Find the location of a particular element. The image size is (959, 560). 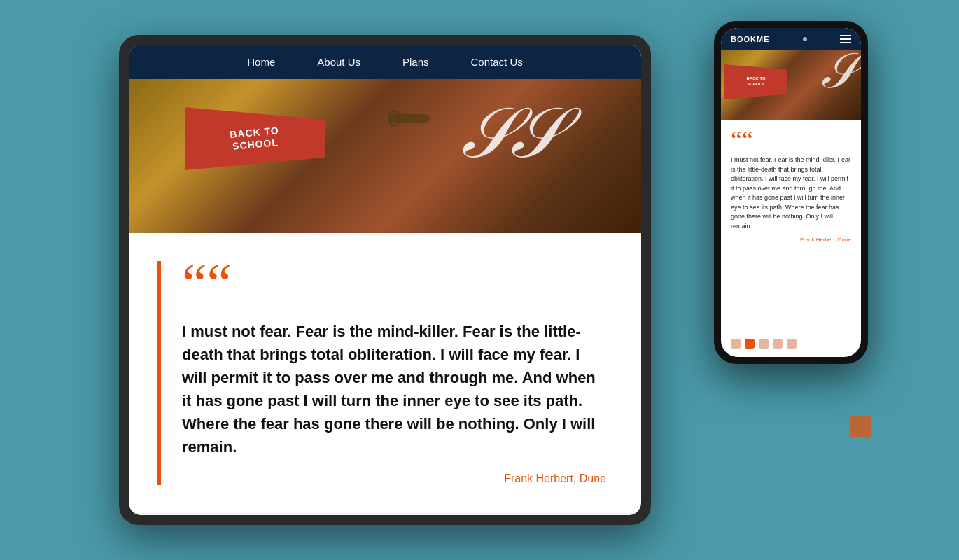

nav-about: About Us is located at coordinates (339, 62).